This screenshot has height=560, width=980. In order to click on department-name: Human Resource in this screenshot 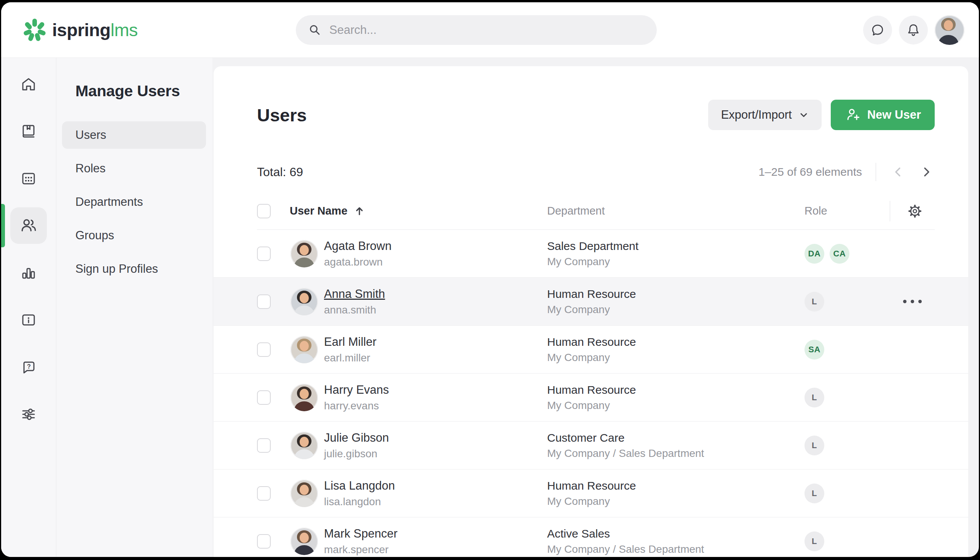, I will do `click(676, 486)`.